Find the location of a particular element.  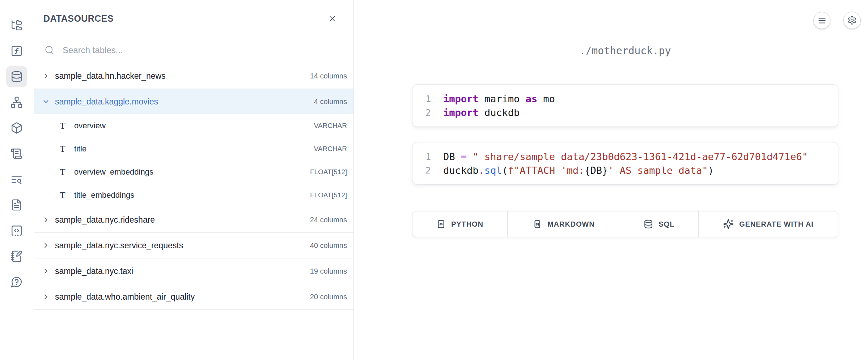

add-cell-button-label: SQL is located at coordinates (666, 224).